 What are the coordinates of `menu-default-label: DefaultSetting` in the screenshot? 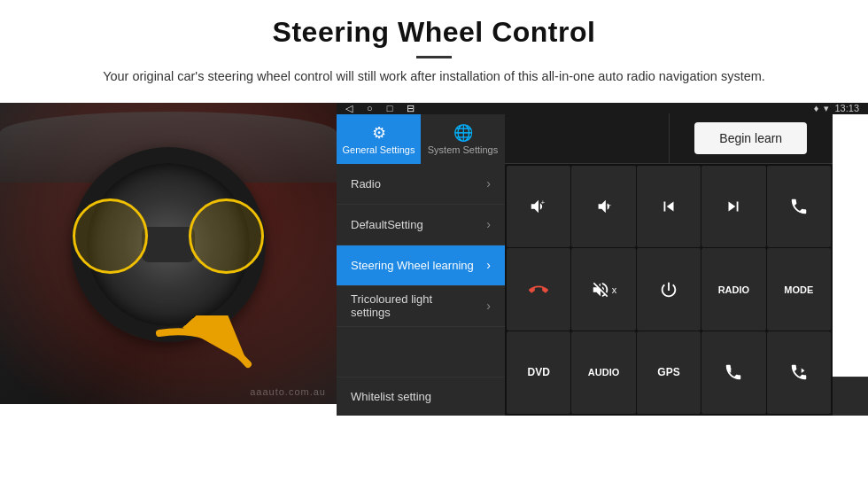 It's located at (387, 225).